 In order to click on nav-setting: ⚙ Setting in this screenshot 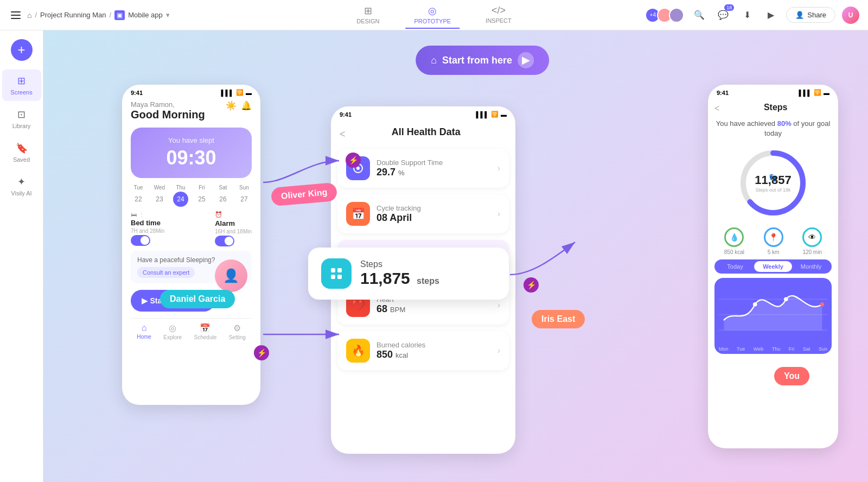, I will do `click(238, 332)`.